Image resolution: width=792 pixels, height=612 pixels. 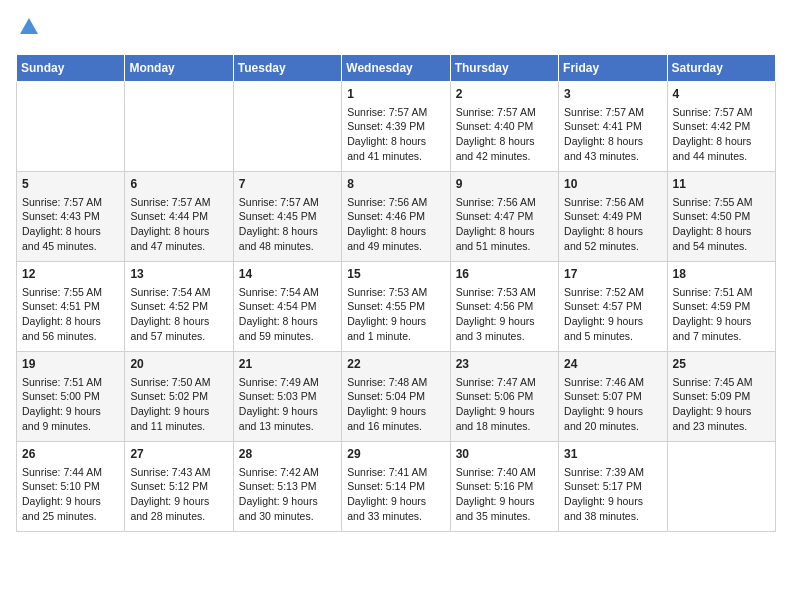 What do you see at coordinates (29, 29) in the screenshot?
I see `logo-icon` at bounding box center [29, 29].